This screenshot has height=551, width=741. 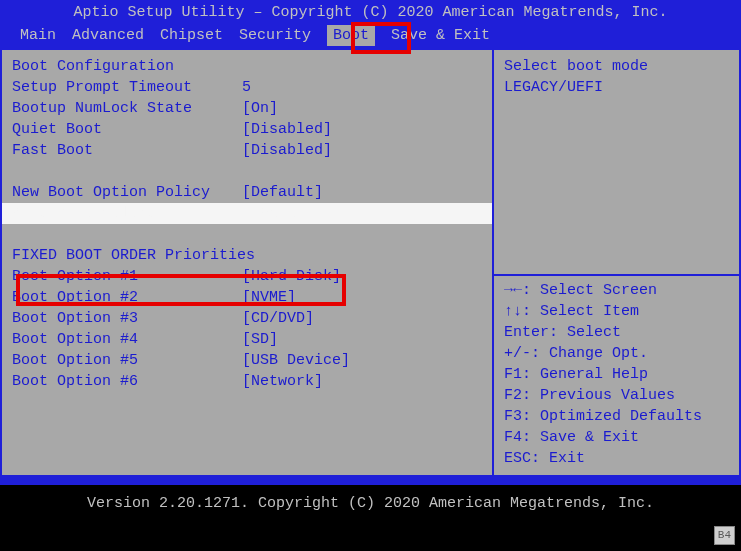 I want to click on setting-boot-mode-select: Boot mode select [LEGACY], so click(x=247, y=214).